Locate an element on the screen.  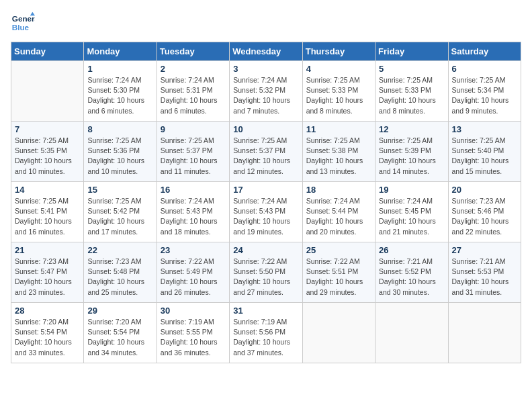
day-info: Sunrise: 7:25 AM Sunset: 5:40 PM Dayligh… is located at coordinates (485, 156).